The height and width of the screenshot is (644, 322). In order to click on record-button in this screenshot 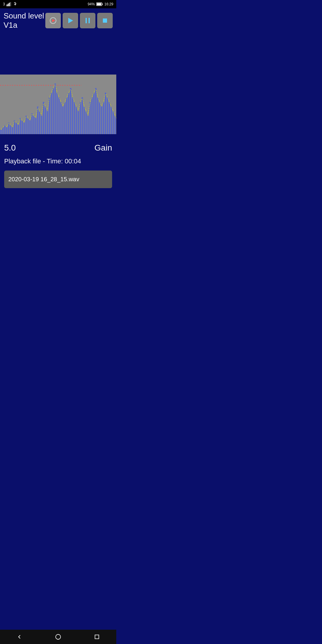, I will do `click(53, 21)`.